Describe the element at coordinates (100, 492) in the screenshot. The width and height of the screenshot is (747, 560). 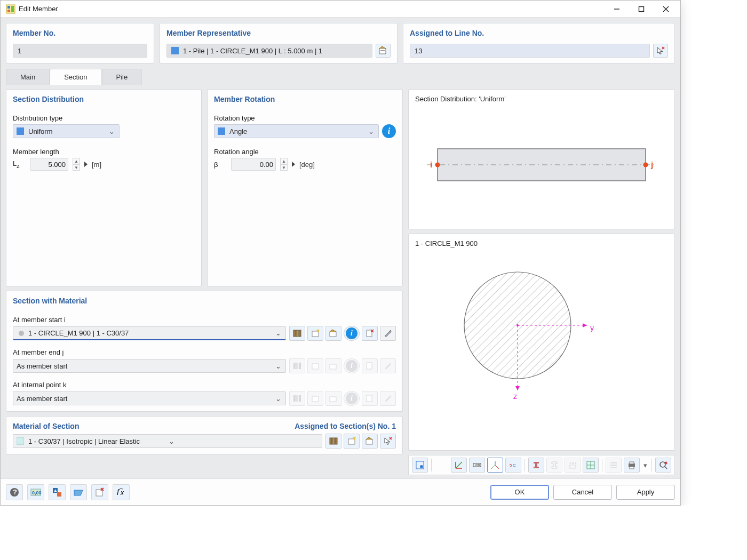
I see `clear-tool-button` at that location.